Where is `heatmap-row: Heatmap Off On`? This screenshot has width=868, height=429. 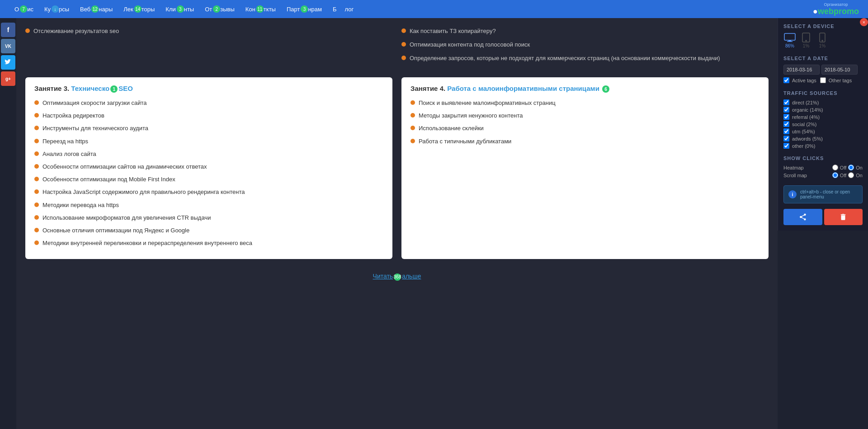
heatmap-row: Heatmap Off On is located at coordinates (823, 167).